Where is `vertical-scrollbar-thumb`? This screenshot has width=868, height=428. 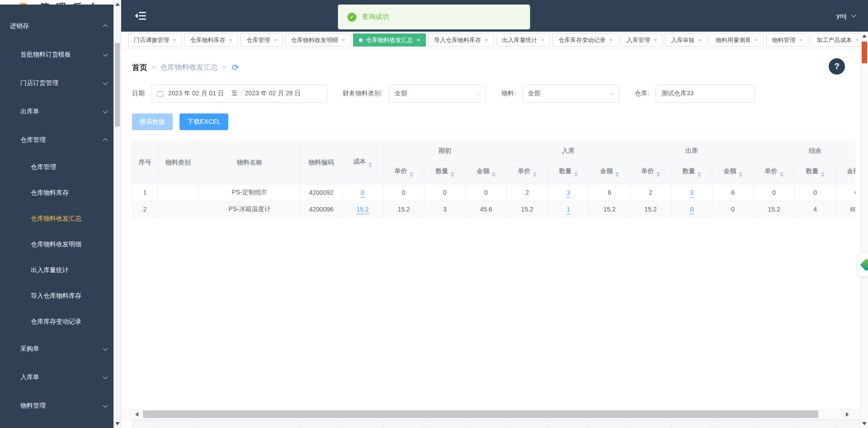
vertical-scrollbar-thumb is located at coordinates (864, 52).